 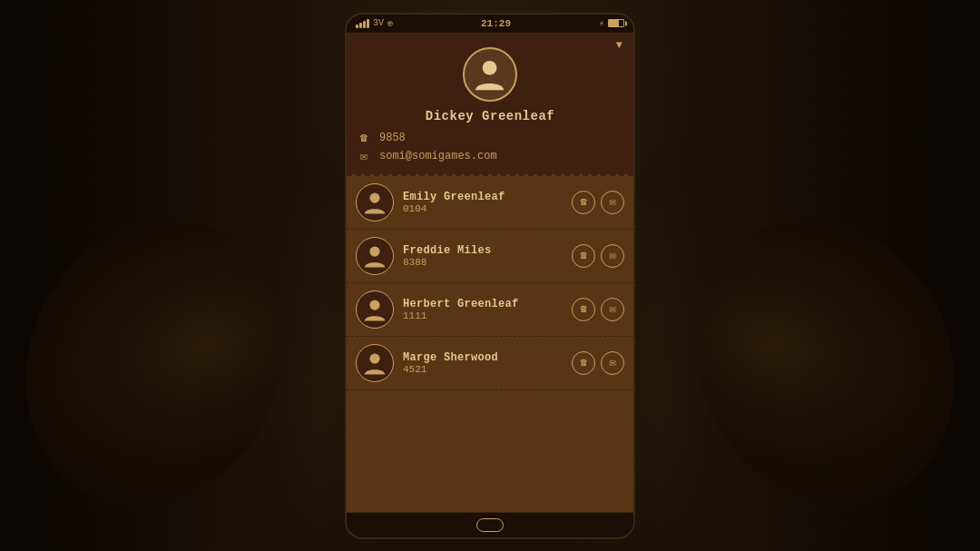 What do you see at coordinates (612, 363) in the screenshot?
I see `mail-button-3: ✉` at bounding box center [612, 363].